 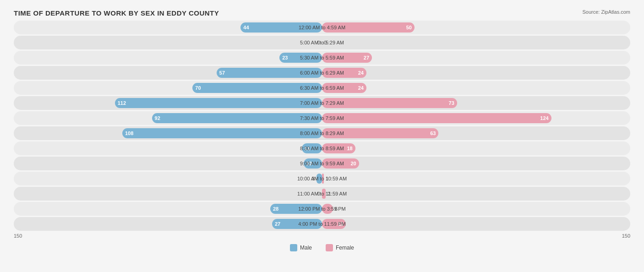 What do you see at coordinates (122, 103) in the screenshot?
I see `male-value: 112` at bounding box center [122, 103].